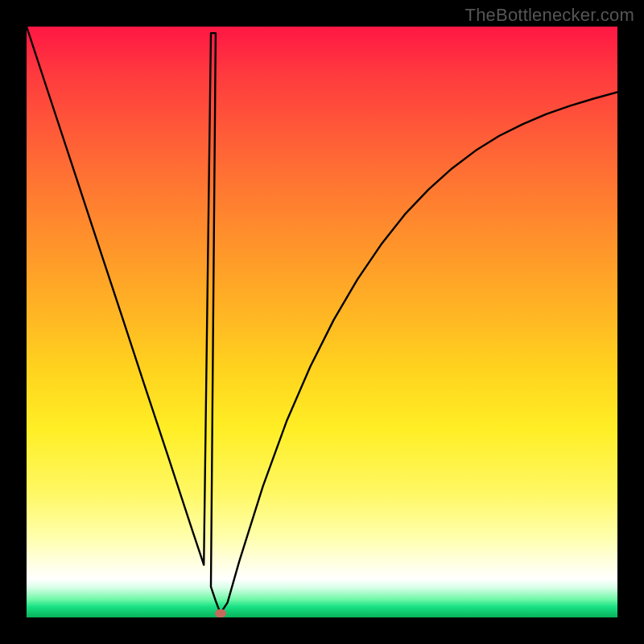 This screenshot has height=644, width=644. What do you see at coordinates (550, 15) in the screenshot?
I see `watermark-text: TheBottlenecker.com` at bounding box center [550, 15].